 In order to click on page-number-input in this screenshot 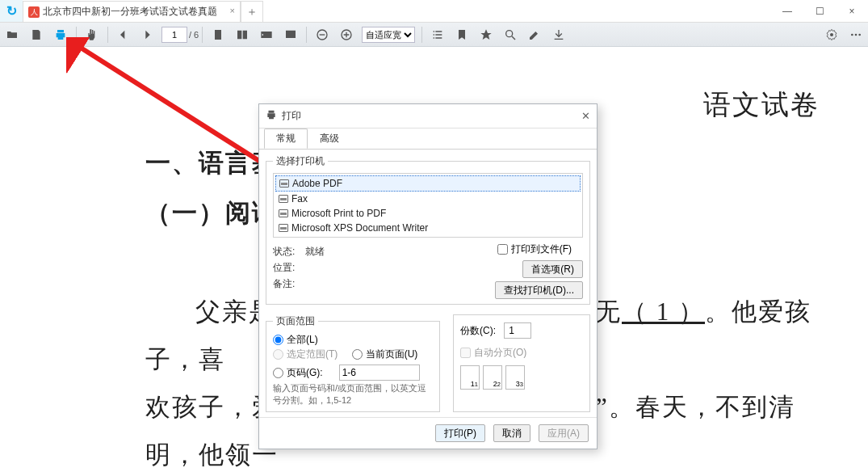, I will do `click(174, 35)`.